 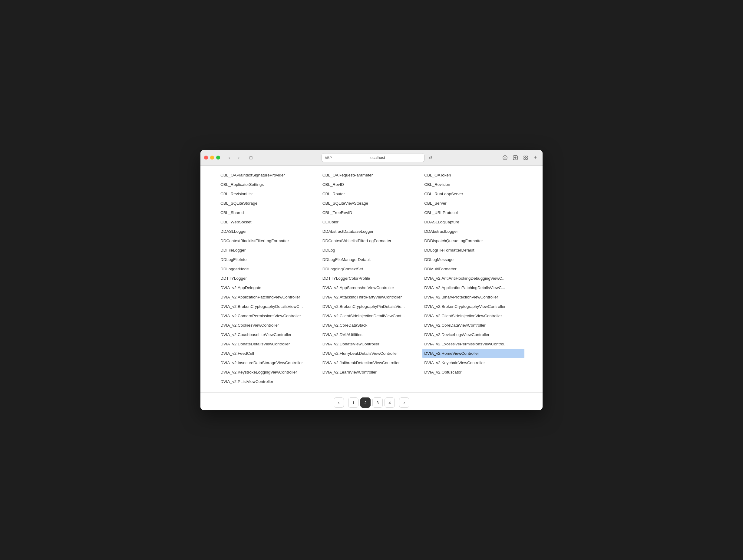 I want to click on list-item: DDLogFileInfo, so click(x=270, y=260).